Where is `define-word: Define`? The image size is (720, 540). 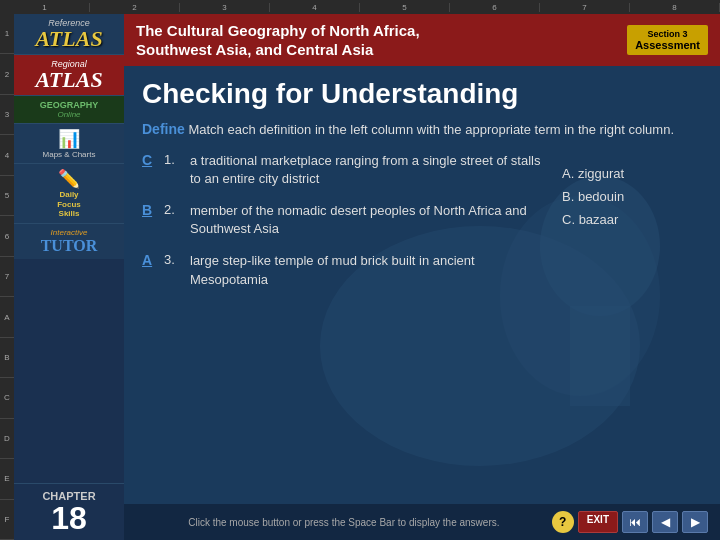 define-word: Define is located at coordinates (164, 129).